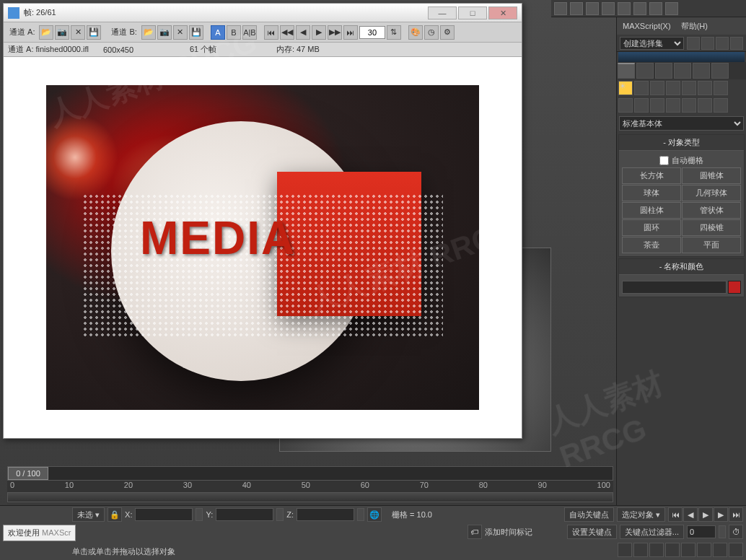 The image size is (746, 560). What do you see at coordinates (722, 43) in the screenshot?
I see `layers-icon` at bounding box center [722, 43].